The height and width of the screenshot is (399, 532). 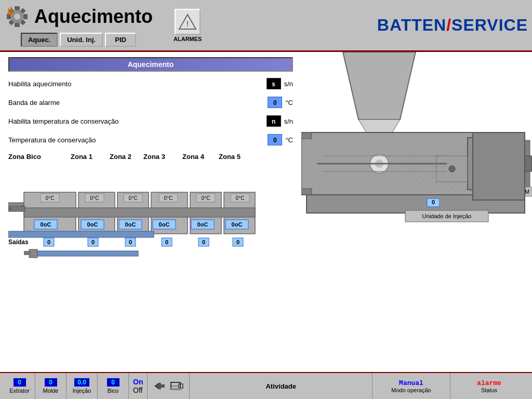 What do you see at coordinates (138, 386) in the screenshot?
I see `status-on-off: On Off` at bounding box center [138, 386].